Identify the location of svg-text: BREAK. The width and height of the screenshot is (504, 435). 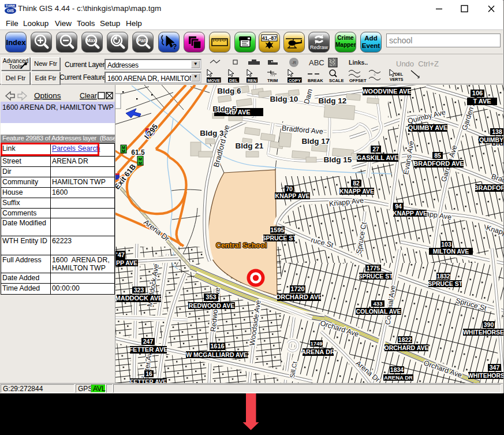
(315, 81).